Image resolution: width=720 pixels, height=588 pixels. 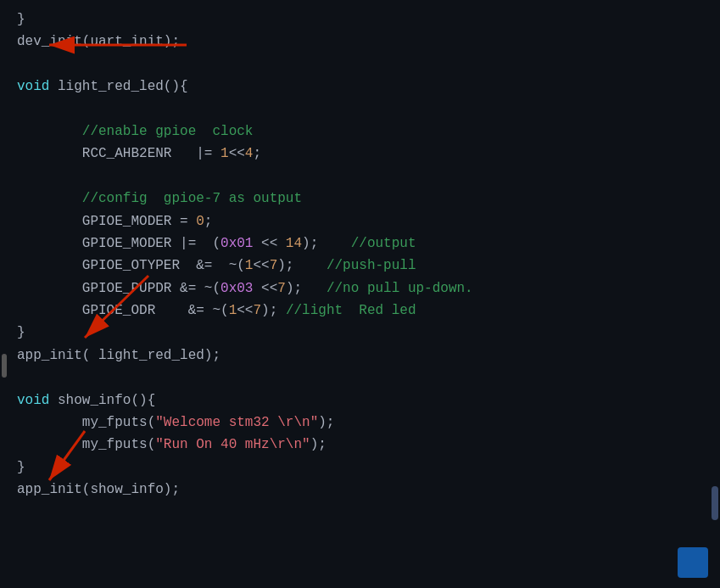 What do you see at coordinates (102, 400) in the screenshot?
I see `code-token: show_info(){` at bounding box center [102, 400].